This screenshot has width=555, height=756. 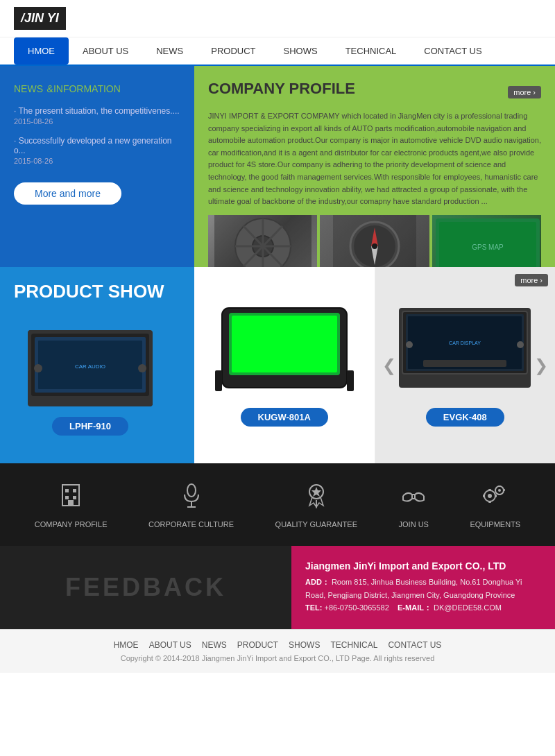 What do you see at coordinates (452, 51) in the screenshot?
I see `nav-contact: CONTACT US` at bounding box center [452, 51].